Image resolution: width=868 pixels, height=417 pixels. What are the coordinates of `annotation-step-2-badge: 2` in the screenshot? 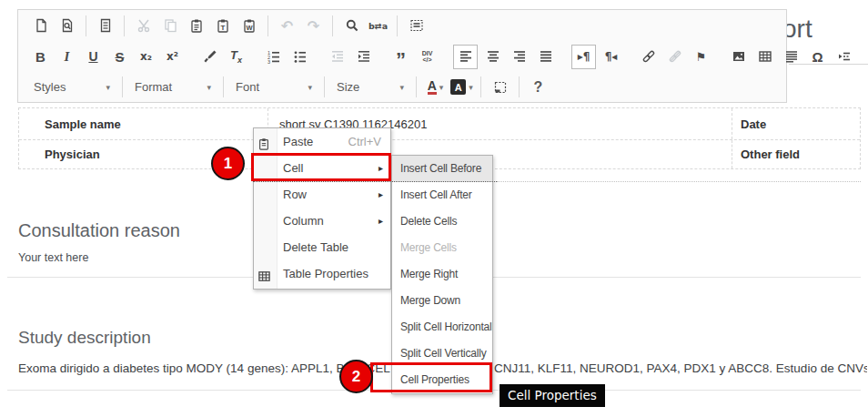 It's located at (357, 377).